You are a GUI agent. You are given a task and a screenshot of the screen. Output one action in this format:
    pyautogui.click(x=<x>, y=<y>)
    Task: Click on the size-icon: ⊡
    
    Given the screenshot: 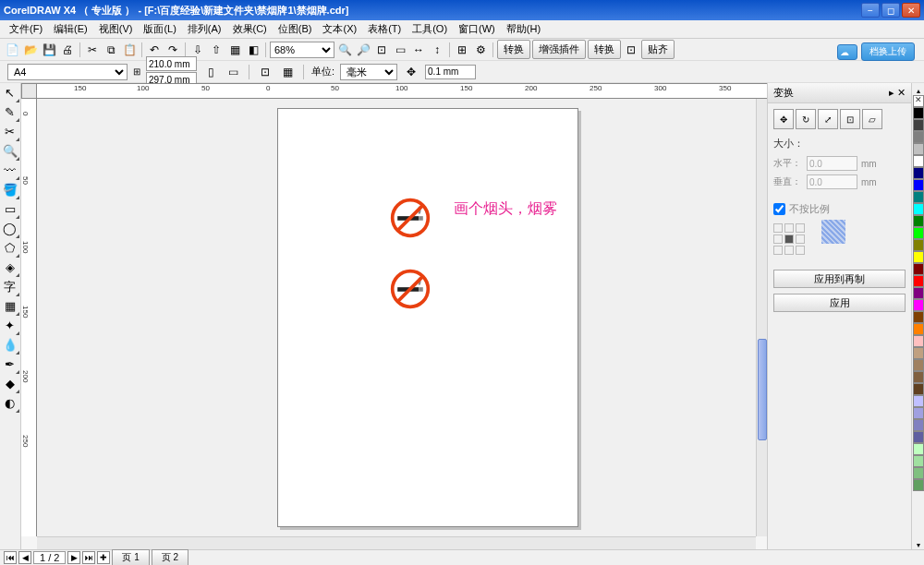 What is the action you would take?
    pyautogui.click(x=850, y=119)
    